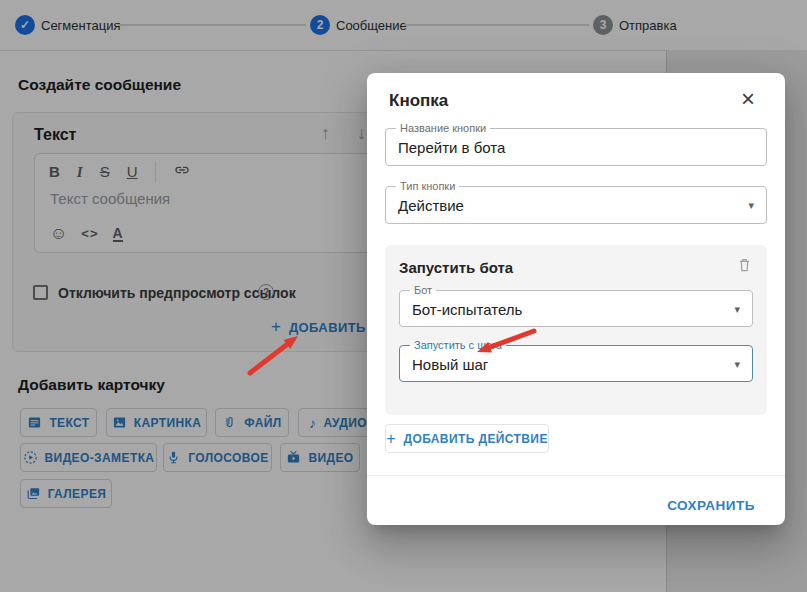 The height and width of the screenshot is (592, 807). Describe the element at coordinates (390, 439) in the screenshot. I see `plus-icon: +` at that location.